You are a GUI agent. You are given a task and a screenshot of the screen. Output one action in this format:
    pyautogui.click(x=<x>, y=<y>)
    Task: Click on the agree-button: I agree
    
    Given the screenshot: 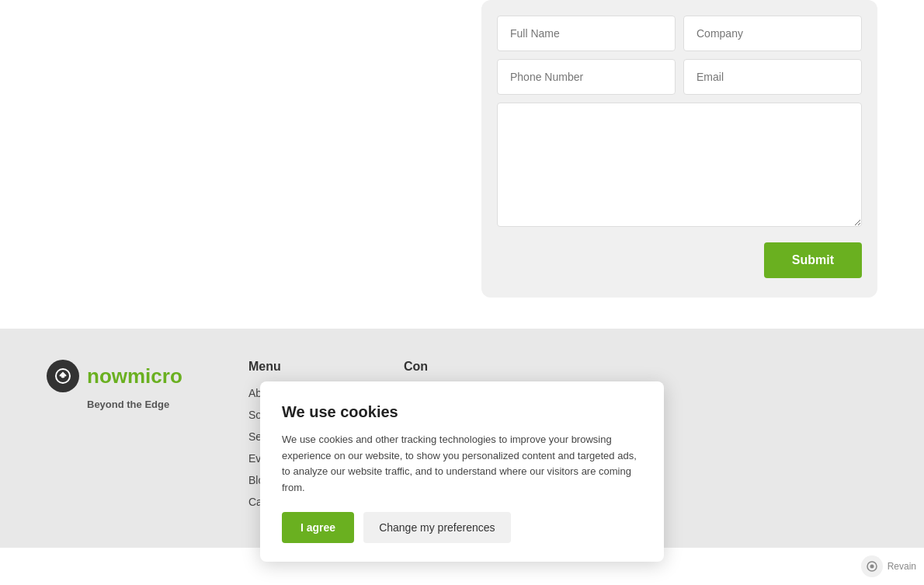 What is the action you would take?
    pyautogui.click(x=318, y=528)
    